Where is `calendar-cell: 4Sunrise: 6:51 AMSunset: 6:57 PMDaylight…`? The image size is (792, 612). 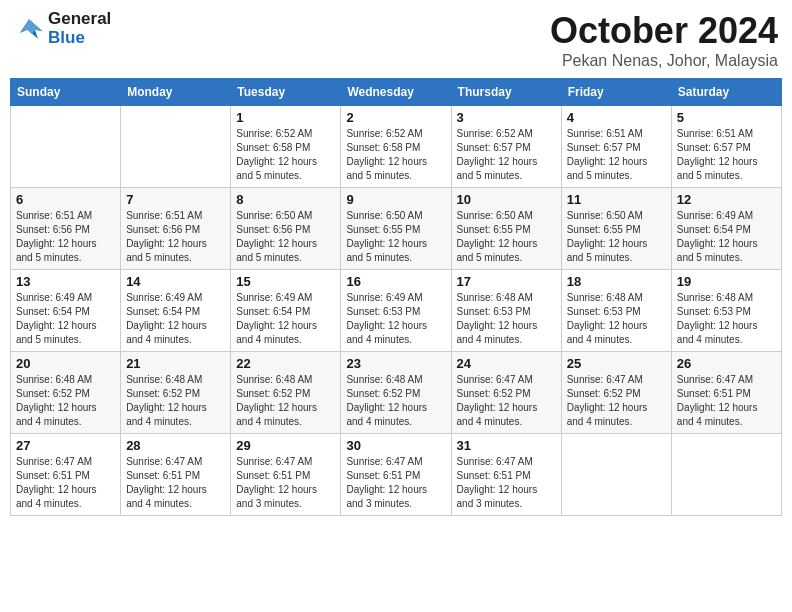 calendar-cell: 4Sunrise: 6:51 AMSunset: 6:57 PMDaylight… is located at coordinates (616, 147).